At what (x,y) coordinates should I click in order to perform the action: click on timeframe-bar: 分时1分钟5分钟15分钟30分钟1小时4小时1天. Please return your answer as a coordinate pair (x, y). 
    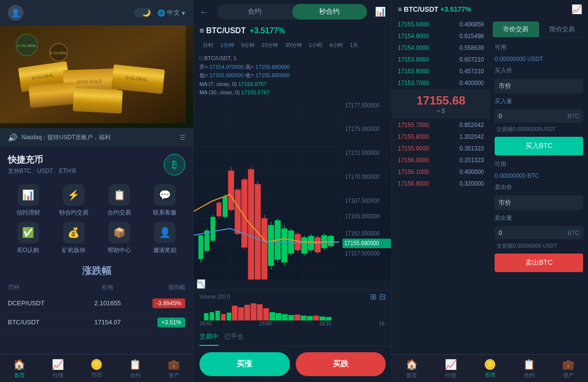
    Looking at the image, I should click on (292, 45).